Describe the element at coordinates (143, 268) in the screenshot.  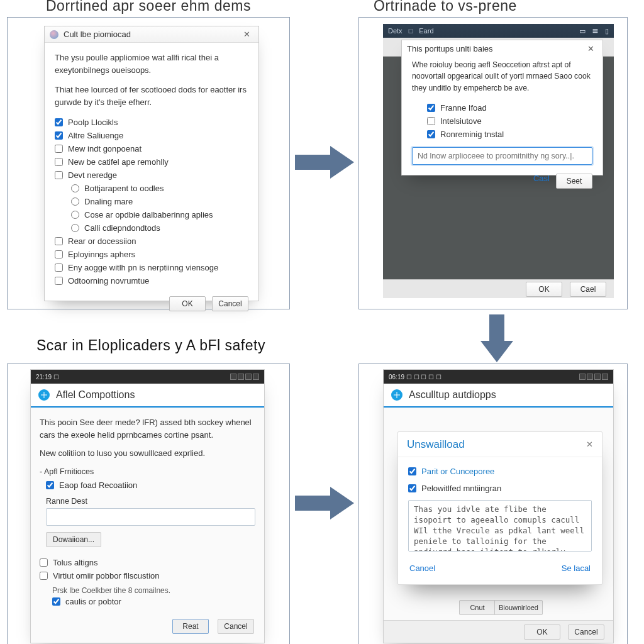
I see `checkbox-label: Eny aogge witlh pn is nerptiinng viensog…` at that location.